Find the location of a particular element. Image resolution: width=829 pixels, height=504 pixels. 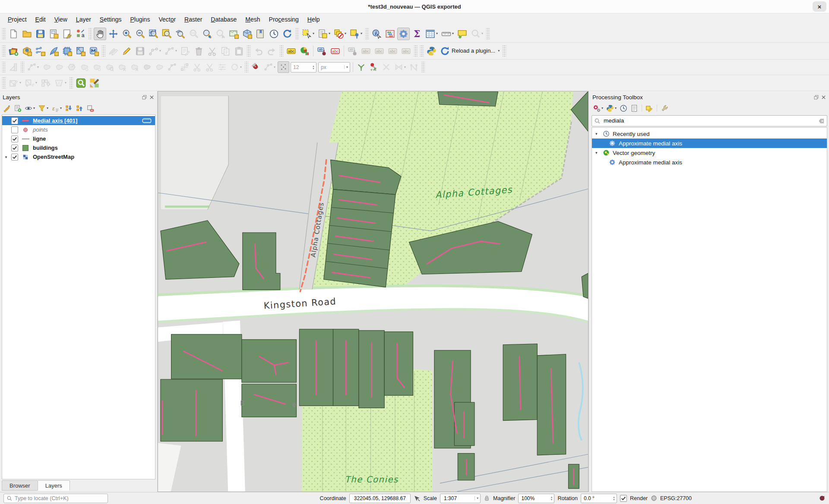

open-project is located at coordinates (27, 34).